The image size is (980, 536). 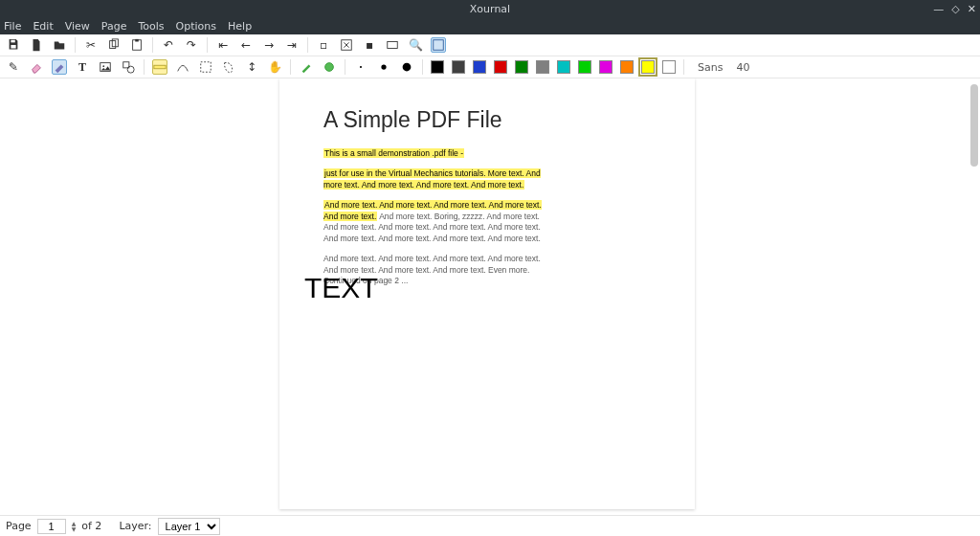 What do you see at coordinates (955, 10) in the screenshot?
I see `maximize-button: ◇` at bounding box center [955, 10].